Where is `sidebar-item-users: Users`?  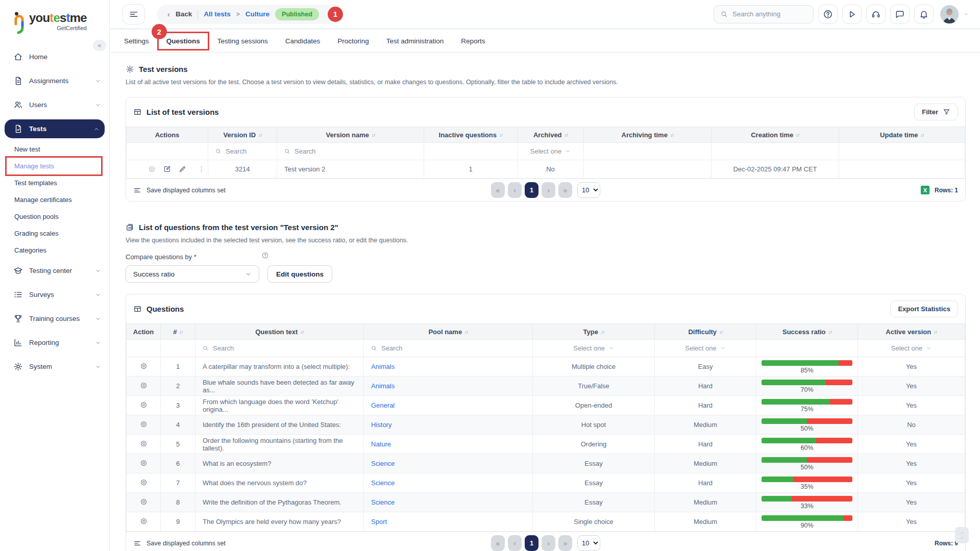 sidebar-item-users: Users is located at coordinates (55, 105).